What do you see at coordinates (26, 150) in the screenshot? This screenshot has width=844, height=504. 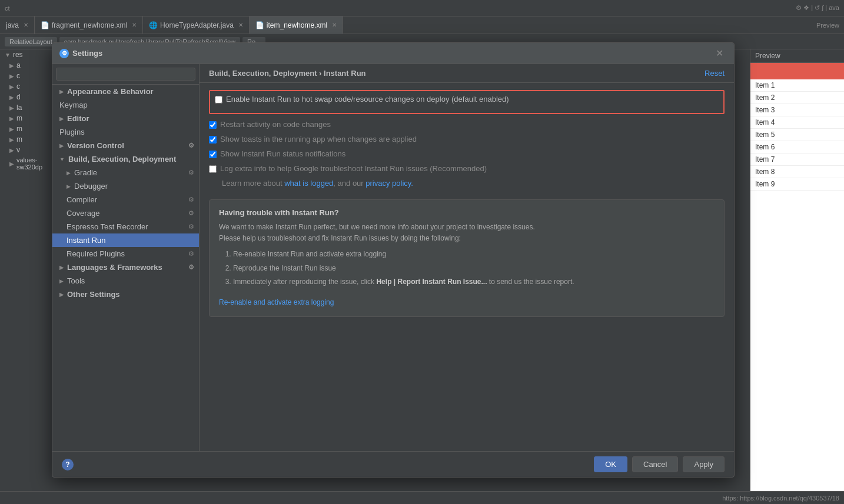 I see `tree-item-v: ▶ v` at bounding box center [26, 150].